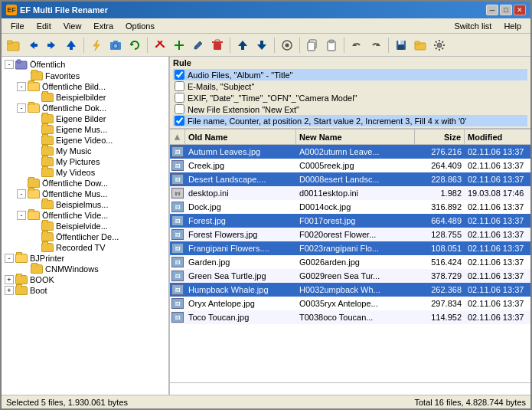  Describe the element at coordinates (351, 248) in the screenshot. I see `table-row: 🖼 Frangipani Flowers.... F0023rangipani …` at that location.